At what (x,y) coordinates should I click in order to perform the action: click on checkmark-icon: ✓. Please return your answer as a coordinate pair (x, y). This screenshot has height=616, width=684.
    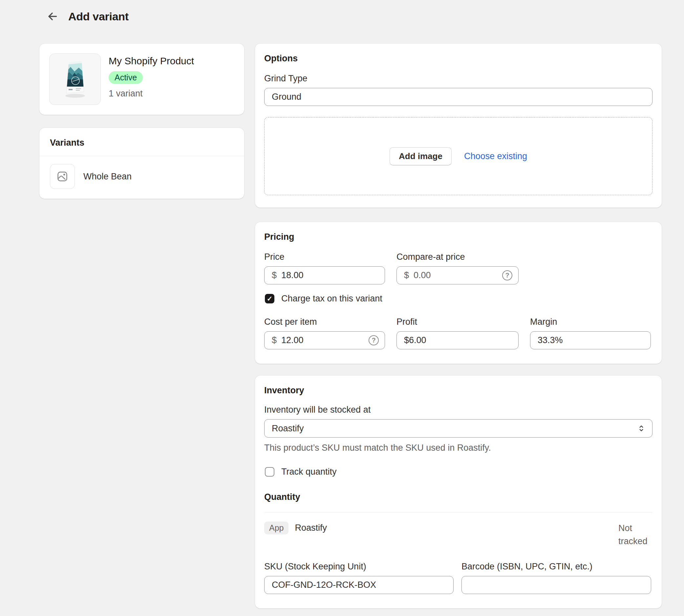
    Looking at the image, I should click on (270, 299).